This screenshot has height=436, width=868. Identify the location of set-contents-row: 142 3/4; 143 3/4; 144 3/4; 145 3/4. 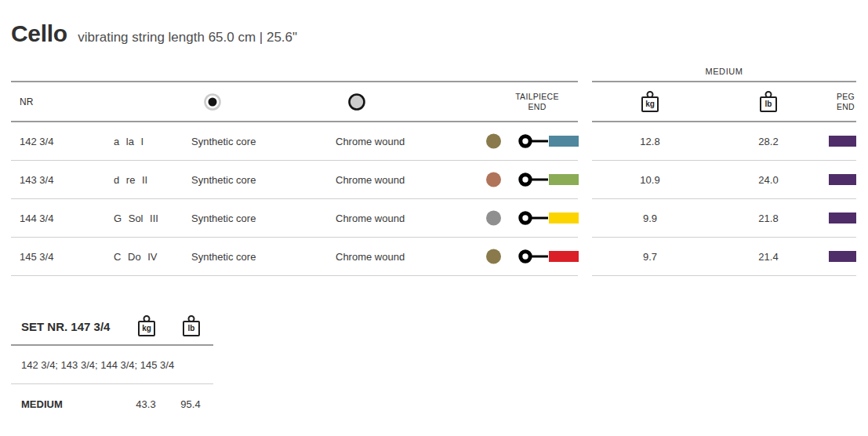
(112, 365).